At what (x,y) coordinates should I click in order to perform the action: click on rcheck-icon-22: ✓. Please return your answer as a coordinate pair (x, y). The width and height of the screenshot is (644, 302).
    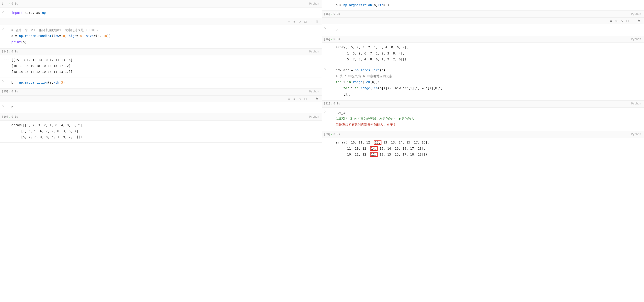
    Looking at the image, I should click on (332, 104).